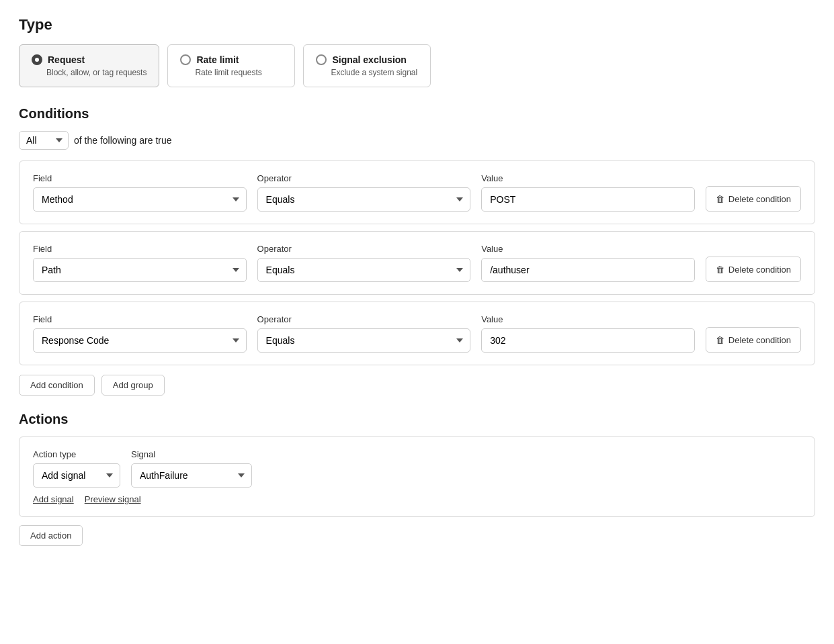  I want to click on field-label-3: Field, so click(140, 320).